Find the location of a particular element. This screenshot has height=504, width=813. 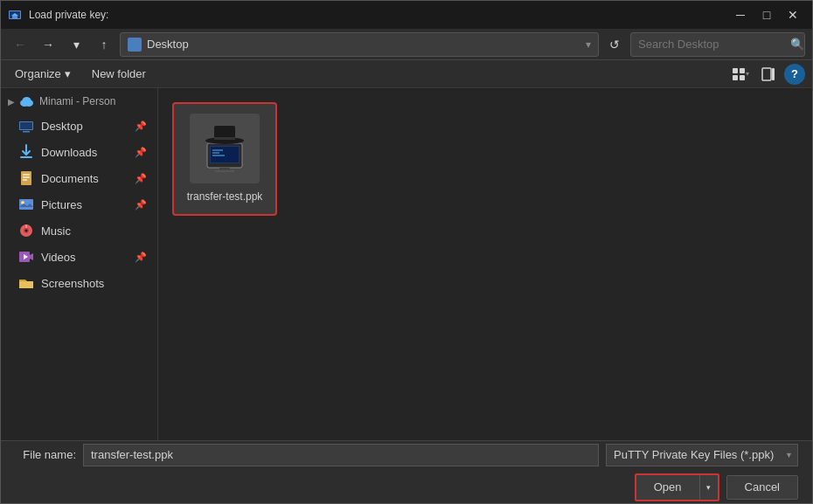

address-text: Desktop is located at coordinates (168, 44).